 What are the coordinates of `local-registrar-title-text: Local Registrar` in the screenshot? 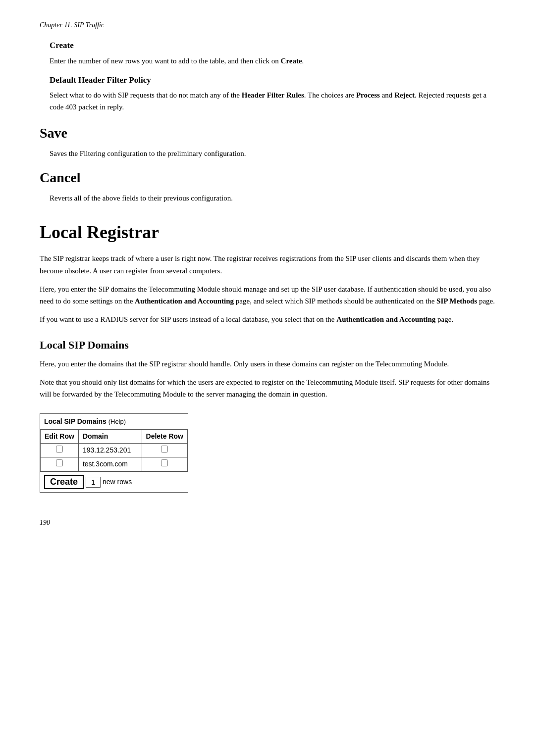 It's located at (99, 232).